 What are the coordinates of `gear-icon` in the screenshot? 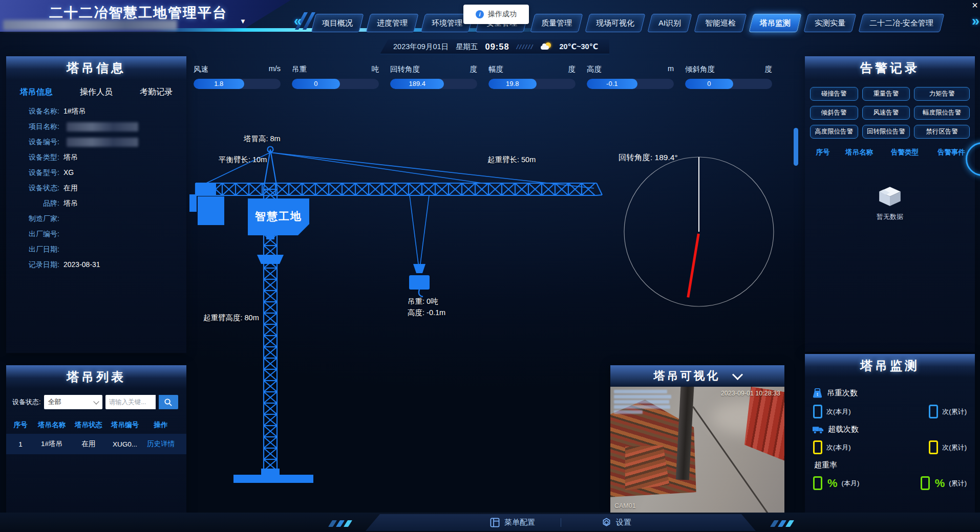 It's located at (606, 523).